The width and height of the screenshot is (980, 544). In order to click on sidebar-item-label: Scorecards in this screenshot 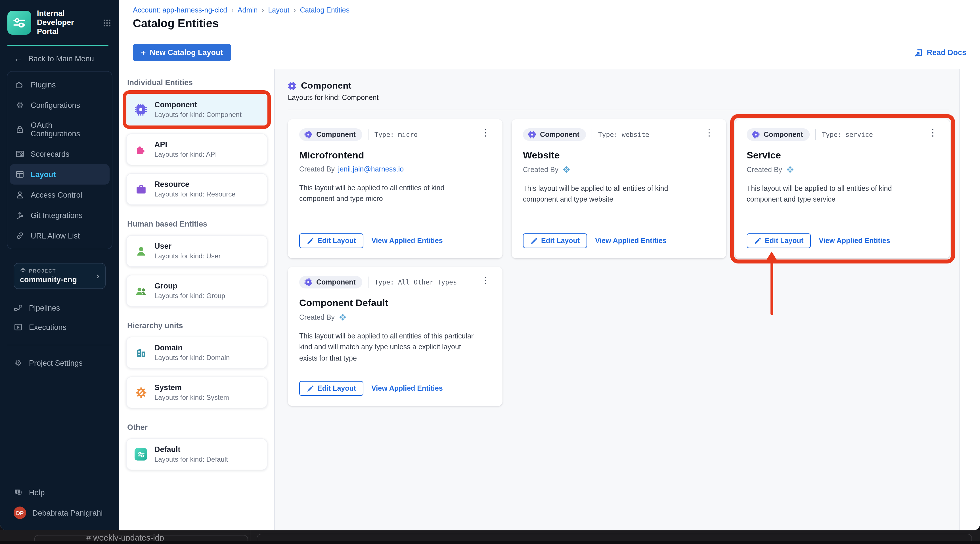, I will do `click(50, 154)`.